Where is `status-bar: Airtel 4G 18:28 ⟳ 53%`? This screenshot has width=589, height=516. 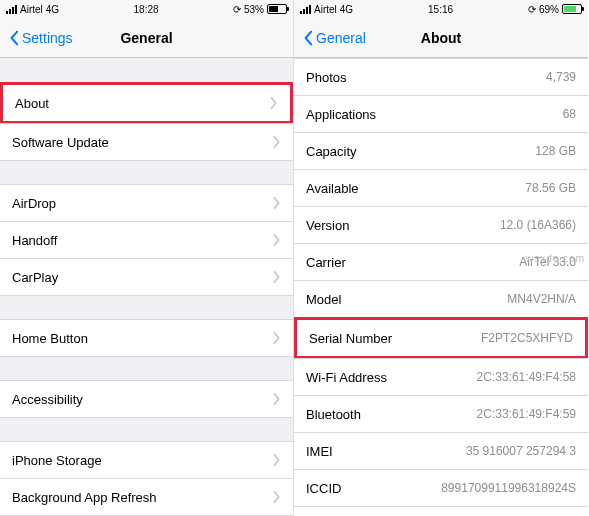
status-bar: Airtel 4G 18:28 ⟳ 53% is located at coordinates (146, 9).